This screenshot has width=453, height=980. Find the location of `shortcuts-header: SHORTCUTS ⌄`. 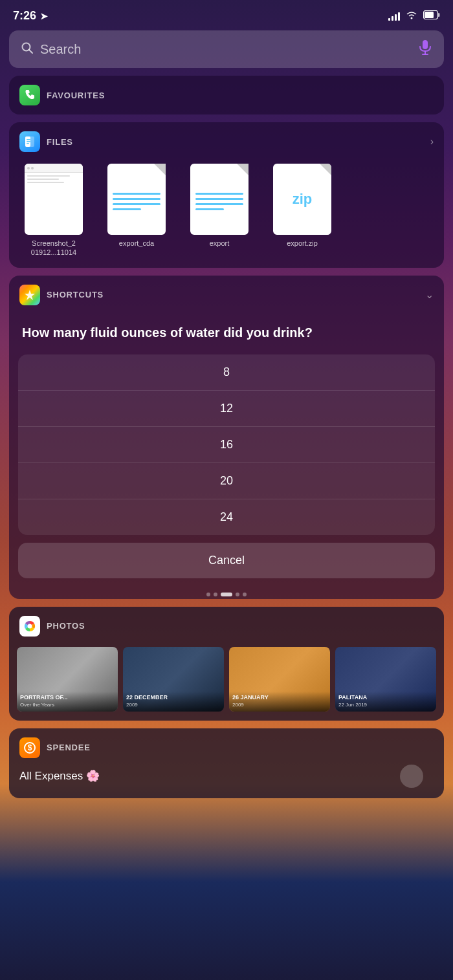

shortcuts-header: SHORTCUTS ⌄ is located at coordinates (226, 294).